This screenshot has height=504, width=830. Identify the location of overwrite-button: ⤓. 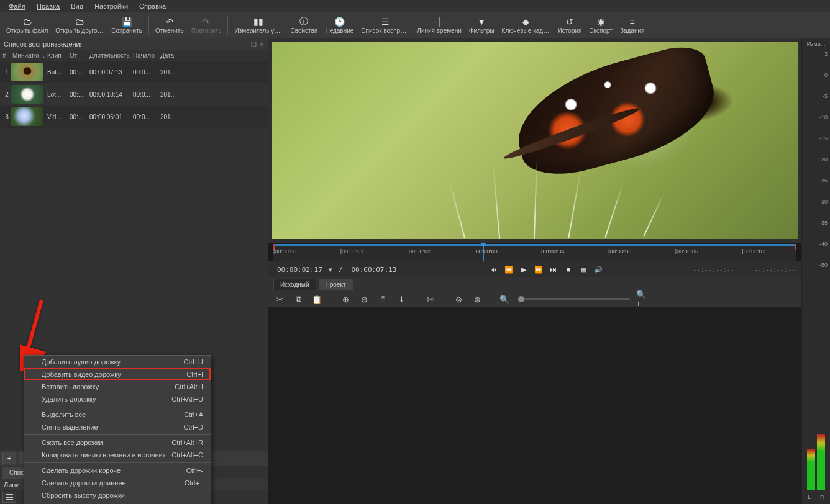
(401, 299).